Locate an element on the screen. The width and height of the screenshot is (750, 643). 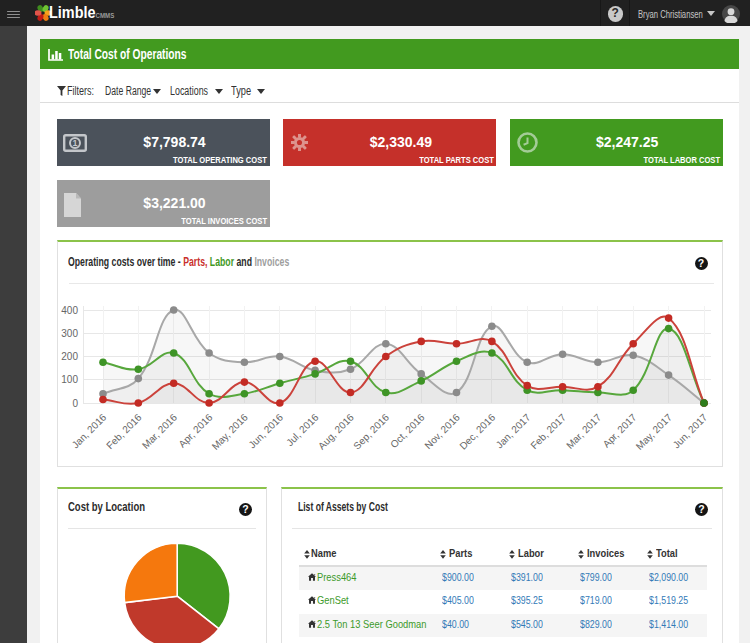
svg-text: Jan, 2016 is located at coordinates (90, 430).